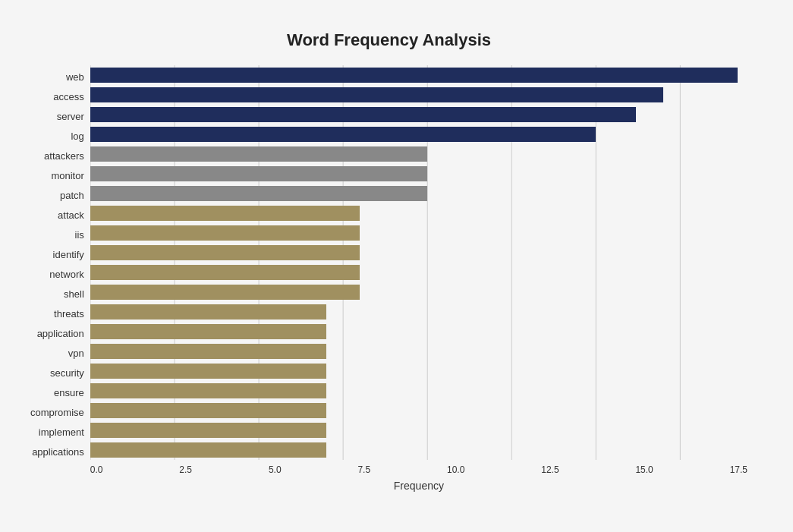 The height and width of the screenshot is (532, 793). What do you see at coordinates (364, 470) in the screenshot?
I see `x-tick-label: 7.5` at bounding box center [364, 470].